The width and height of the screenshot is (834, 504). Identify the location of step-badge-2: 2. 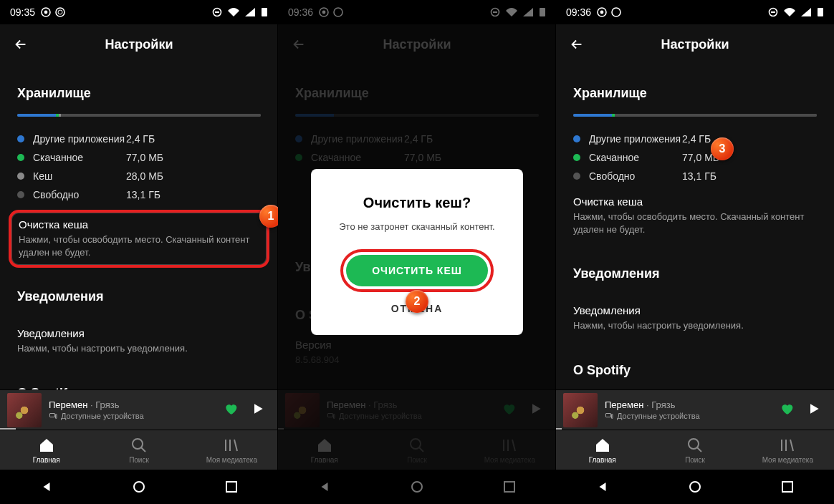
(417, 301).